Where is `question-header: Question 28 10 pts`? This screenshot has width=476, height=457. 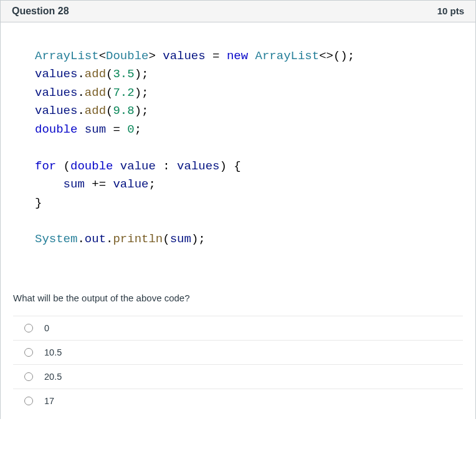
question-header: Question 28 10 pts is located at coordinates (238, 11).